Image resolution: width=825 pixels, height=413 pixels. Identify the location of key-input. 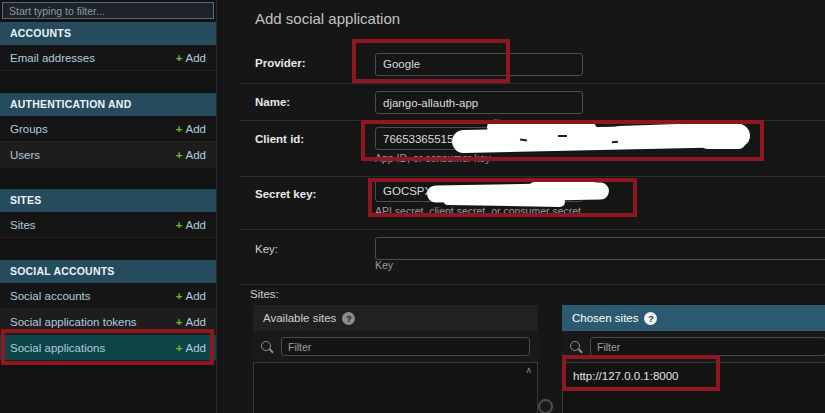
(600, 248).